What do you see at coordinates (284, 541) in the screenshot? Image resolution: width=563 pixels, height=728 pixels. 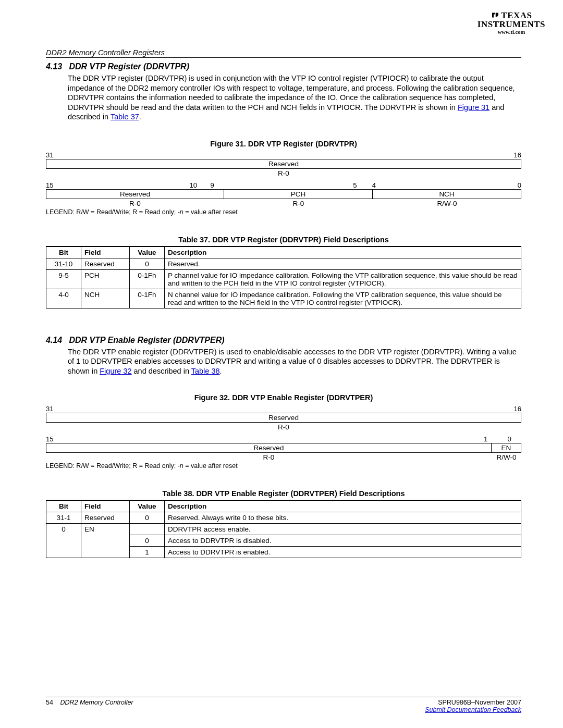 I see `table-row: 0 Access to DDRVTPR is disabled.` at bounding box center [284, 541].